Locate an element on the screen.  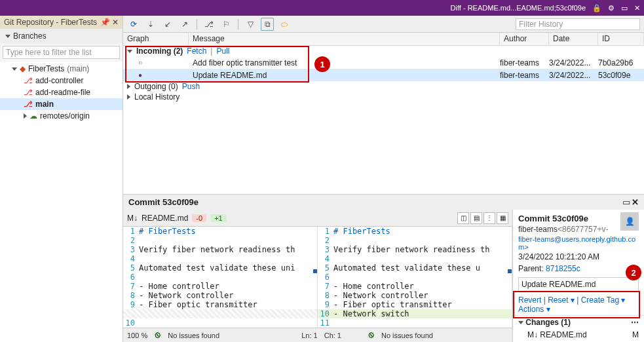
col-graph: Graph is located at coordinates (156, 39).